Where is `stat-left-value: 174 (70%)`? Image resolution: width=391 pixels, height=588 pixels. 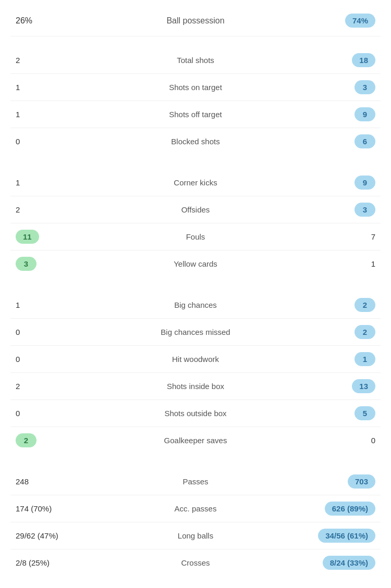
stat-left-value: 174 (70%) is located at coordinates (47, 508).